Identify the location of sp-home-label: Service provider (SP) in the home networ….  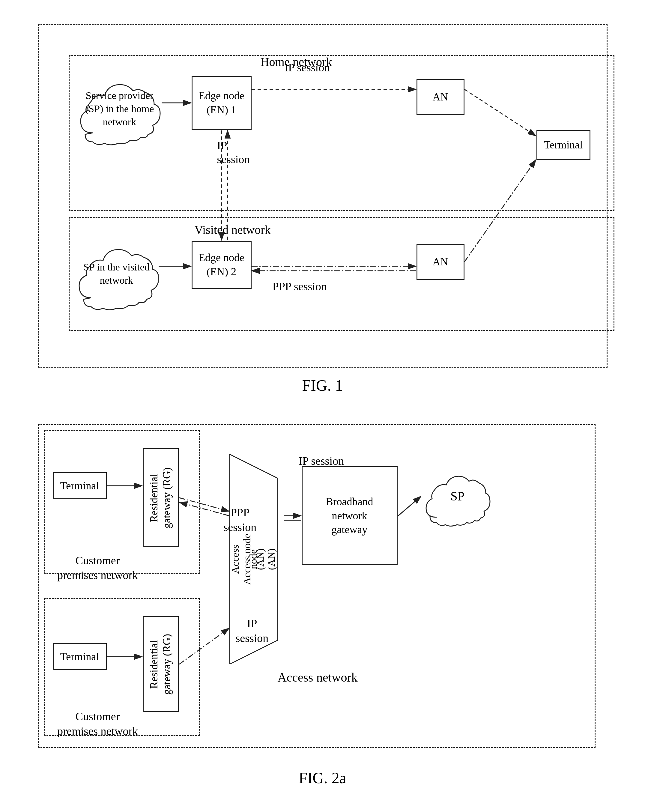
(120, 109).